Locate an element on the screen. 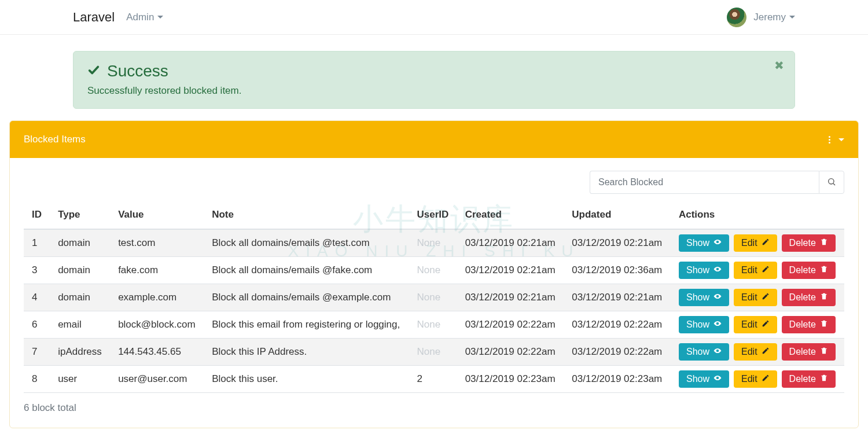 The width and height of the screenshot is (868, 441). cell-value: block@block.com is located at coordinates (157, 325).